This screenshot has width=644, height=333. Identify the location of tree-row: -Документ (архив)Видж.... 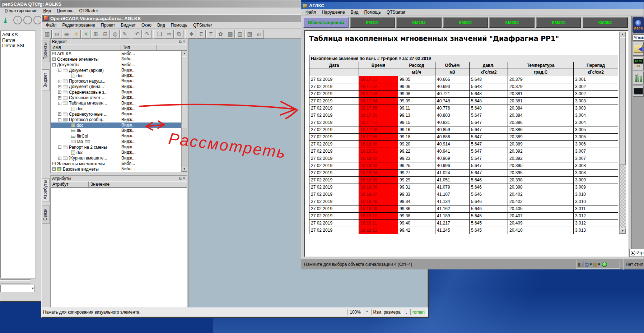
(119, 70).